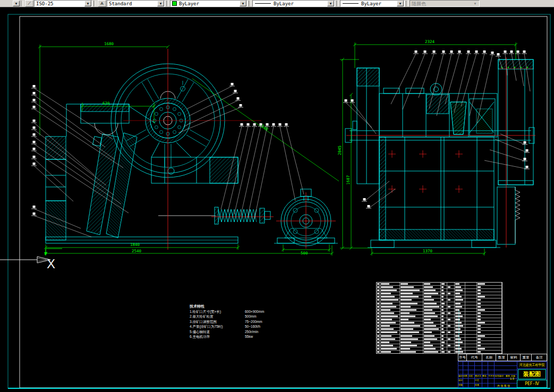 The image size is (554, 392). Describe the element at coordinates (304, 253) in the screenshot. I see `svg-text: 500` at that location.